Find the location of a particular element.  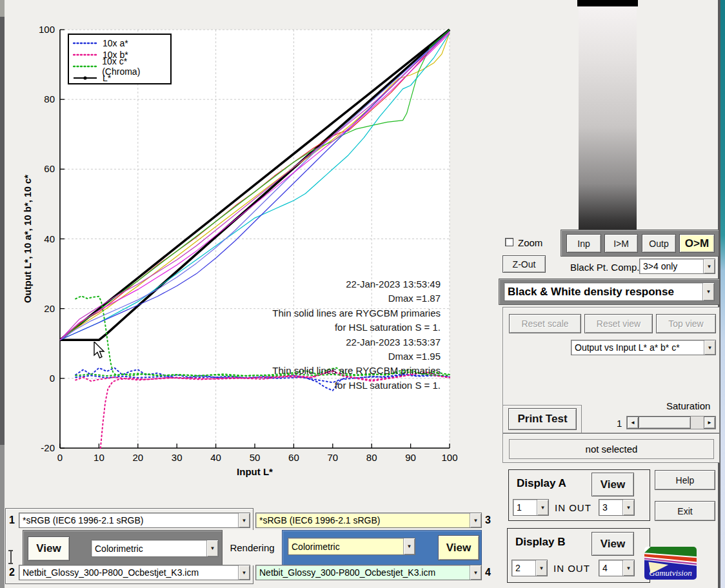

view-left-label: View is located at coordinates (48, 549).